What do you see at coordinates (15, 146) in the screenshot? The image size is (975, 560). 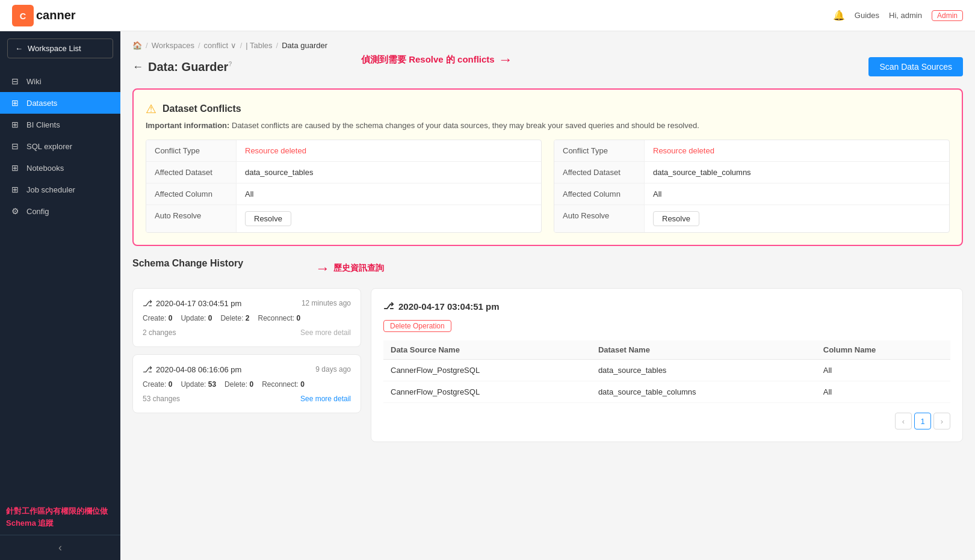 I see `sql-explorer-icon: ⊟` at bounding box center [15, 146].